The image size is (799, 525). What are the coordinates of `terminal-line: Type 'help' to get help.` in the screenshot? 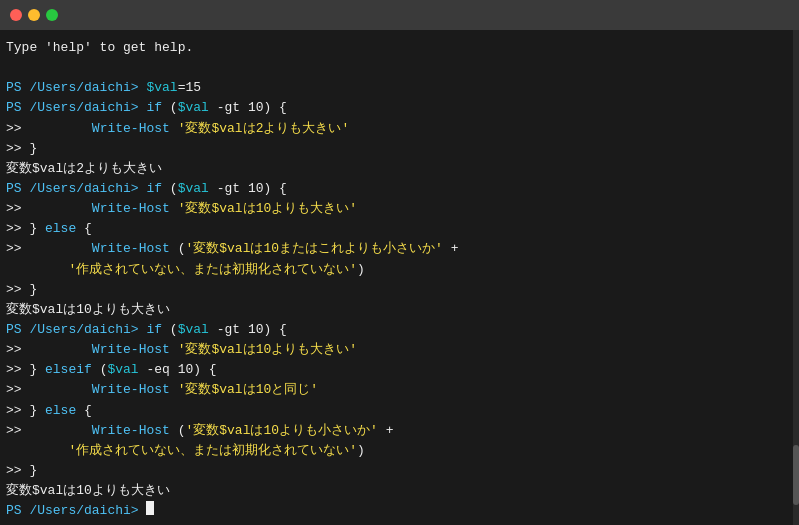 It's located at (400, 48).